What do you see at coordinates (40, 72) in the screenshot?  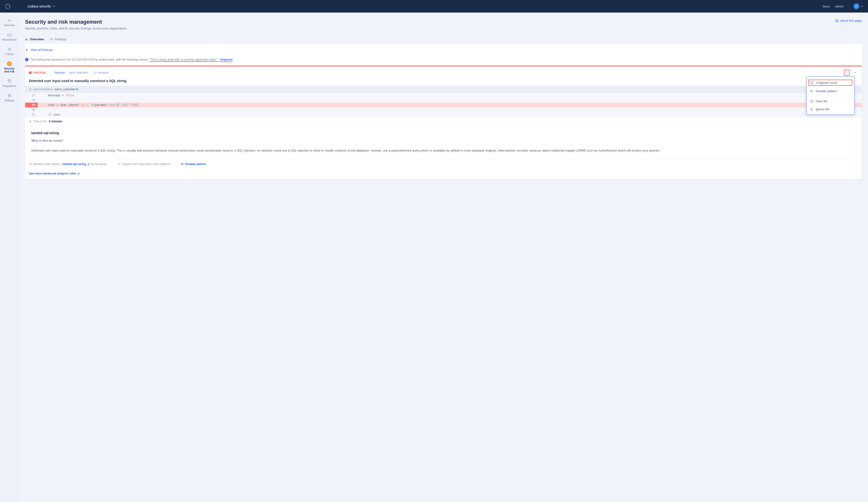 I see `severity-text: CRITICAL` at bounding box center [40, 72].